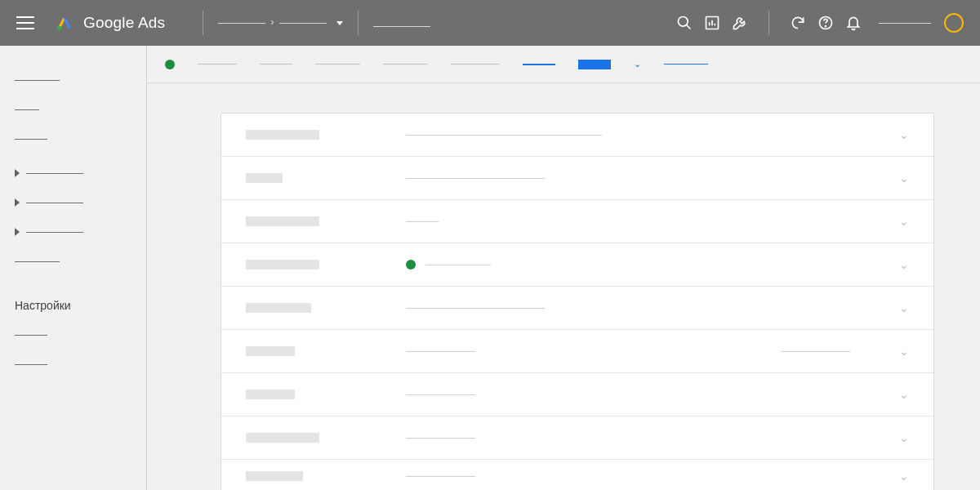 The height and width of the screenshot is (490, 980). What do you see at coordinates (853, 23) in the screenshot?
I see `bell-icon` at bounding box center [853, 23].